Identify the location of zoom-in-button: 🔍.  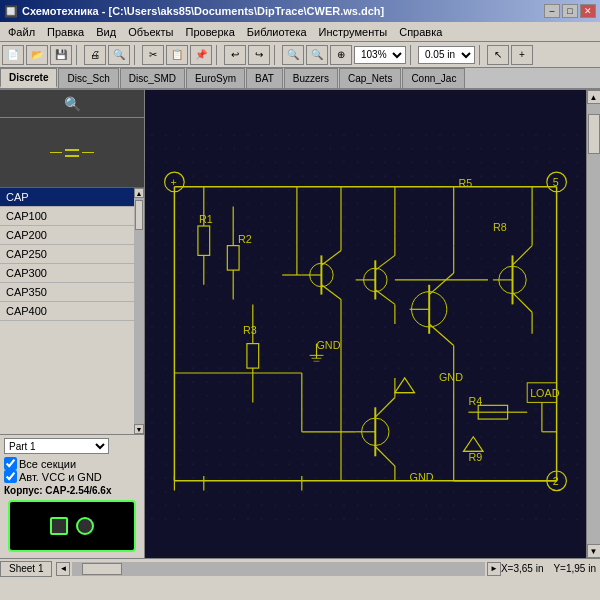
(317, 55).